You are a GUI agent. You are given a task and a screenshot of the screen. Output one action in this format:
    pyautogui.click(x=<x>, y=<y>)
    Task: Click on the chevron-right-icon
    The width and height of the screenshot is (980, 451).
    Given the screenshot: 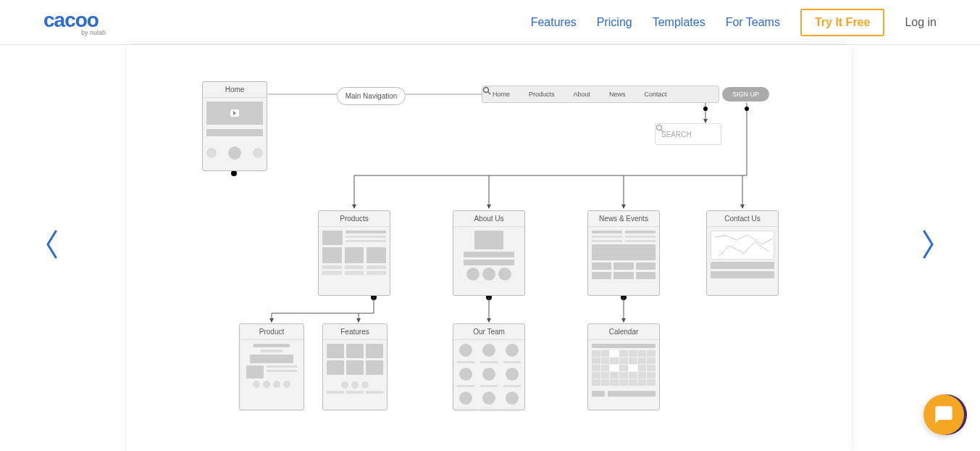 What is the action you would take?
    pyautogui.click(x=928, y=244)
    